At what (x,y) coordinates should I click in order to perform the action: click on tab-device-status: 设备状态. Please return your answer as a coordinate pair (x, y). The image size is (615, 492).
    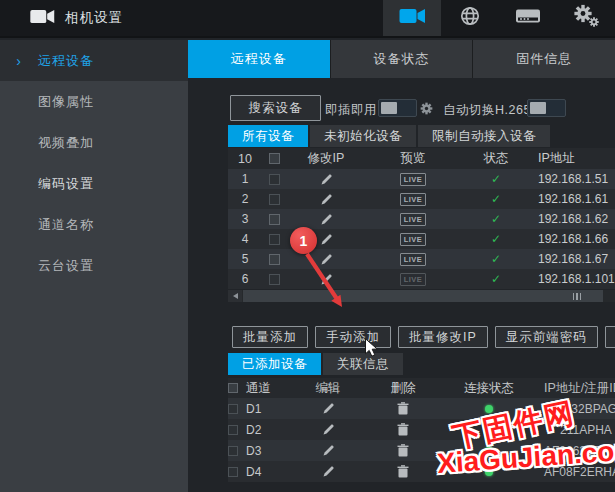
    Looking at the image, I should click on (402, 59).